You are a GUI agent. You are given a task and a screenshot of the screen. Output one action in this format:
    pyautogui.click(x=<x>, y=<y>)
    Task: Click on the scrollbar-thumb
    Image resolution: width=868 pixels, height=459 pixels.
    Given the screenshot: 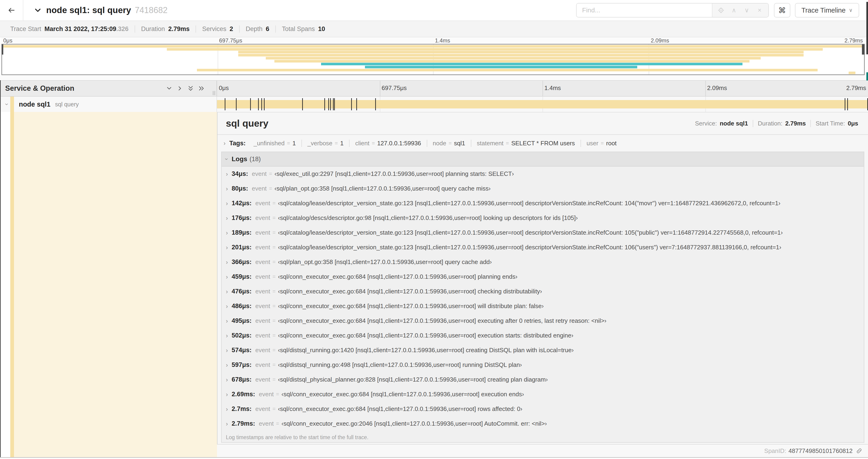 What is the action you would take?
    pyautogui.click(x=867, y=28)
    